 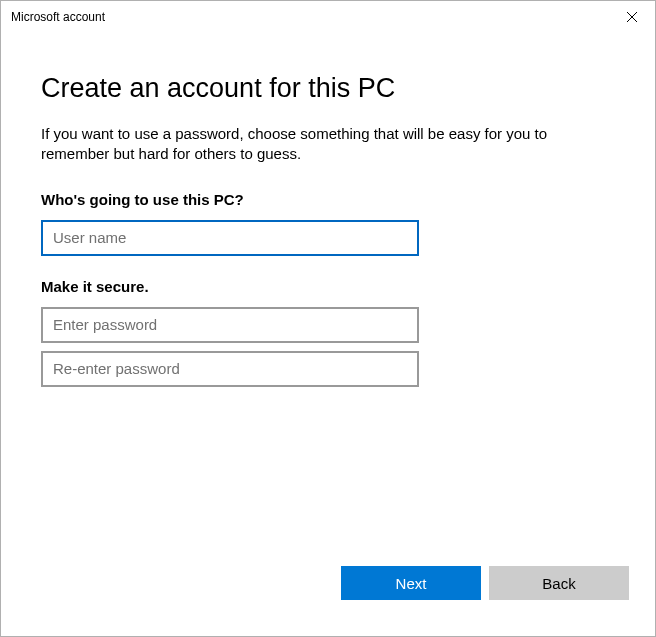 What do you see at coordinates (230, 238) in the screenshot?
I see `username-input` at bounding box center [230, 238].